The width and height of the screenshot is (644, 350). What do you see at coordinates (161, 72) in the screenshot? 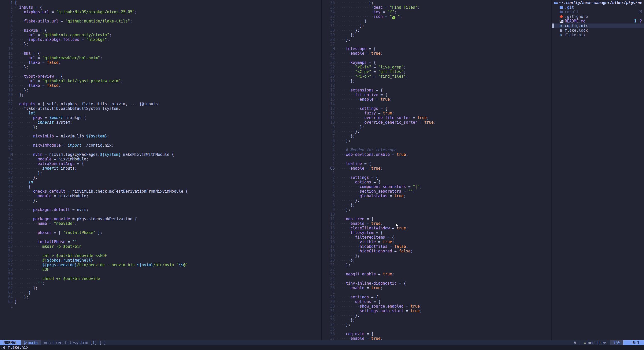
I see `code-line: 15` at bounding box center [161, 72].